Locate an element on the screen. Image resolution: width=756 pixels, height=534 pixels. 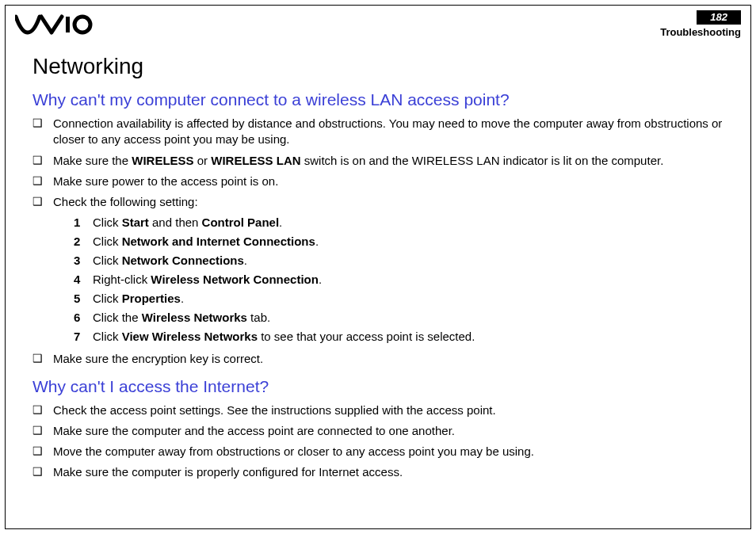
step-item: 4Right-click Wireless Network Connection… is located at coordinates (399, 280).